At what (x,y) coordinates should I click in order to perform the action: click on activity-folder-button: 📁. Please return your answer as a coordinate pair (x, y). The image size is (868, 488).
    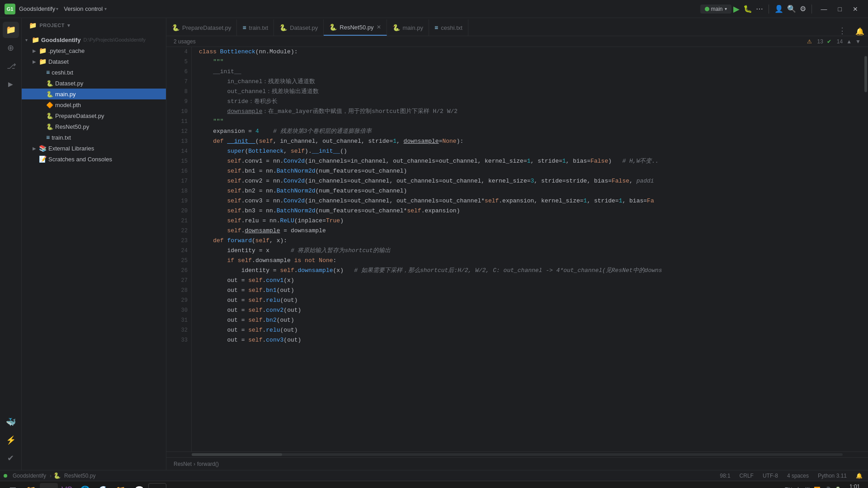
    Looking at the image, I should click on (11, 30).